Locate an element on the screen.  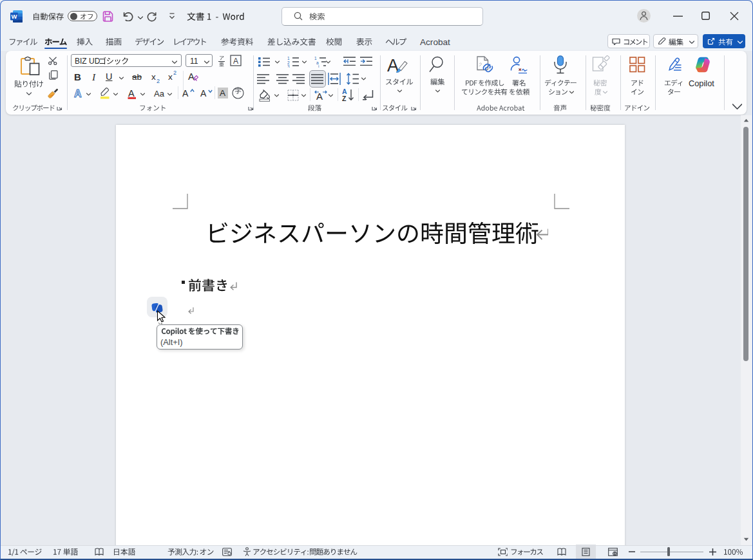
svg-text: W is located at coordinates (14, 17).